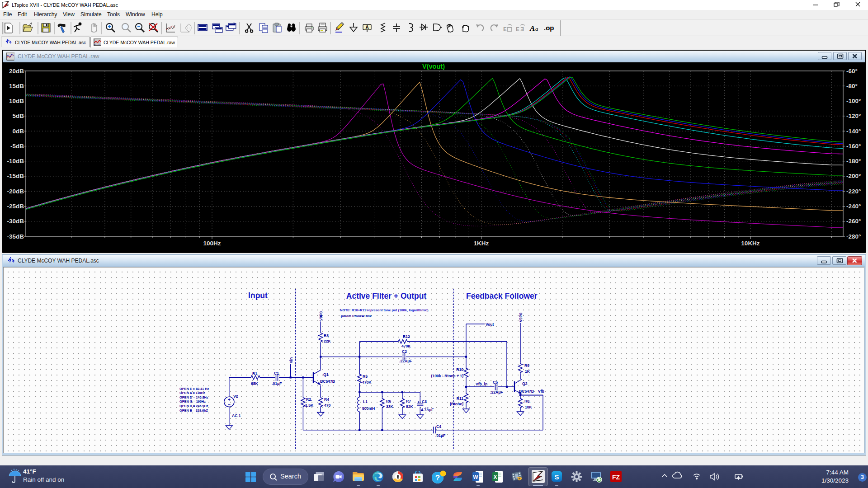  Describe the element at coordinates (291, 361) in the screenshot. I see `svg-text: Vin` at that location.